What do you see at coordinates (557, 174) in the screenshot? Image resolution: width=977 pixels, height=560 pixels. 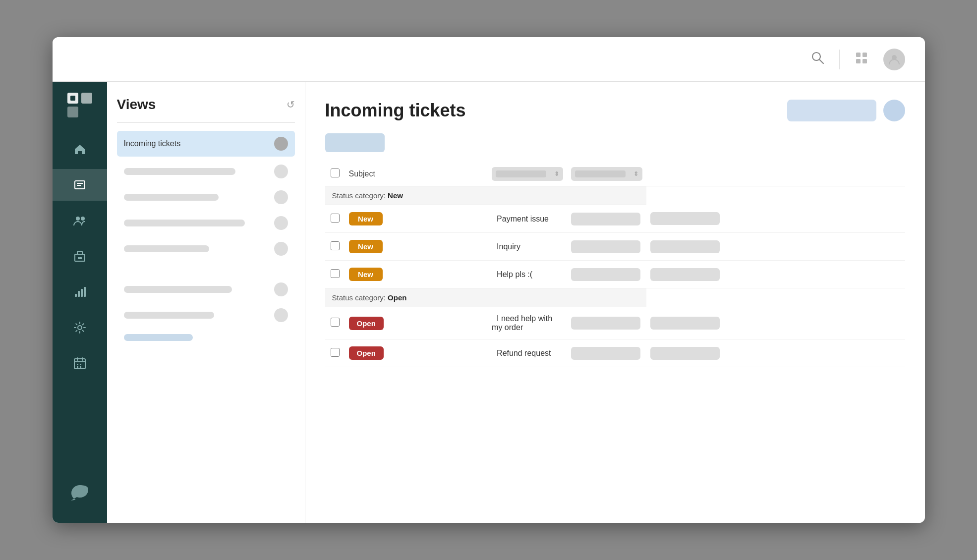 I see `sort-chevron-1: ⇕` at bounding box center [557, 174].